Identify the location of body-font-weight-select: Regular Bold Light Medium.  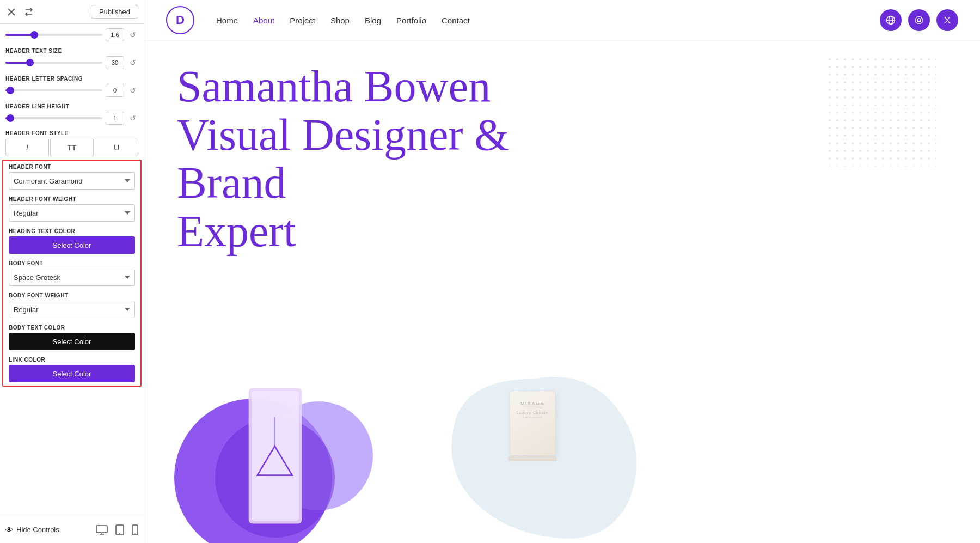
(72, 309).